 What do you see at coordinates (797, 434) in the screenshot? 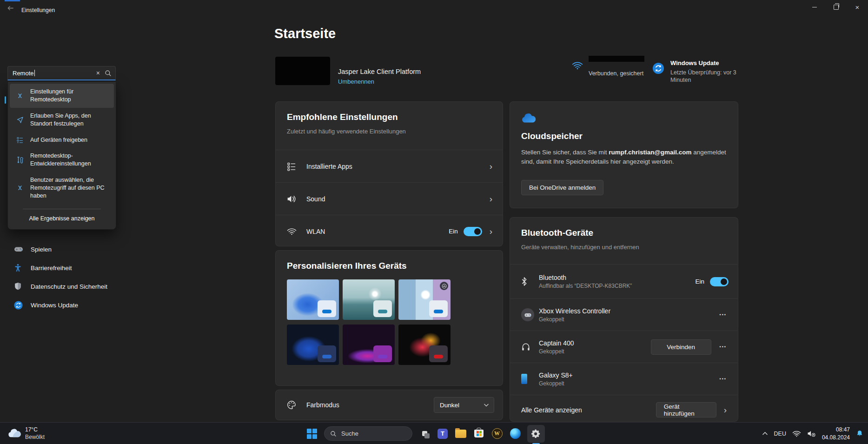
I see `tray-wifi-icon` at bounding box center [797, 434].